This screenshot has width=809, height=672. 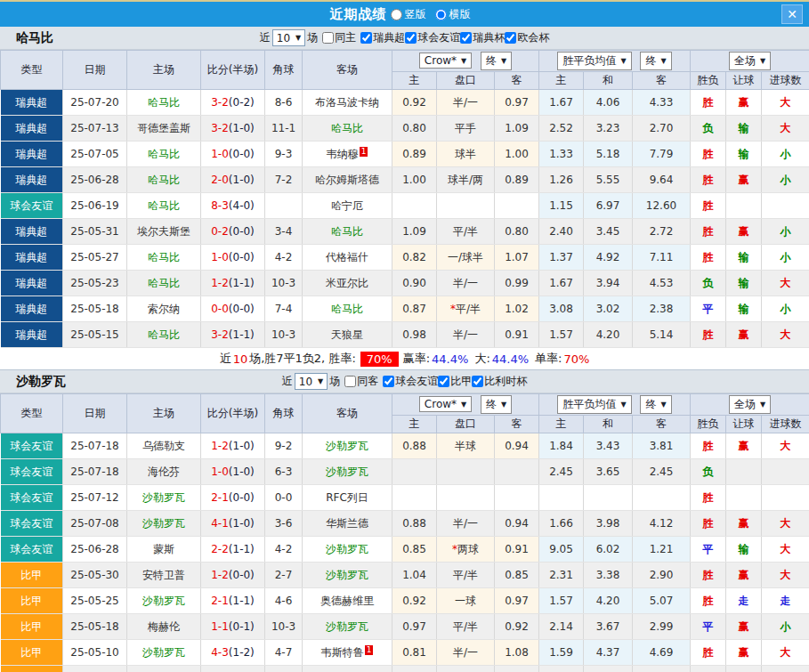 What do you see at coordinates (164, 601) in the screenshot?
I see `team-name-text: 沙勒罗瓦` at bounding box center [164, 601].